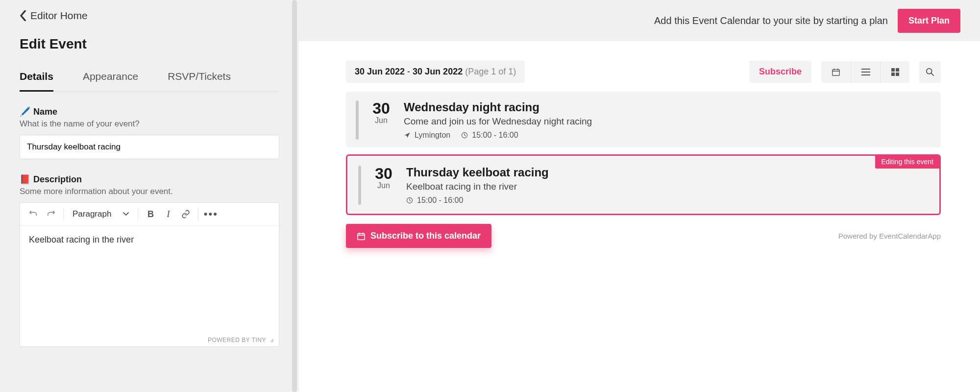 The height and width of the screenshot is (392, 980). Describe the element at coordinates (211, 214) in the screenshot. I see `more-options-button: •••` at that location.